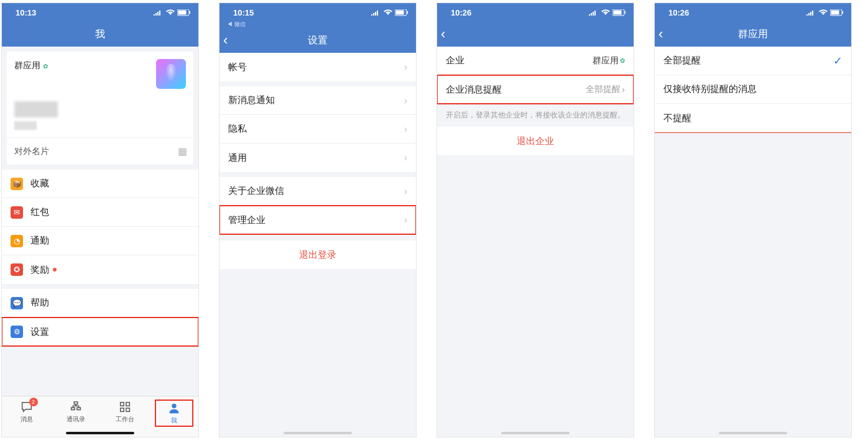  What do you see at coordinates (17, 303) in the screenshot?
I see `chat-icon: 💬` at bounding box center [17, 303].